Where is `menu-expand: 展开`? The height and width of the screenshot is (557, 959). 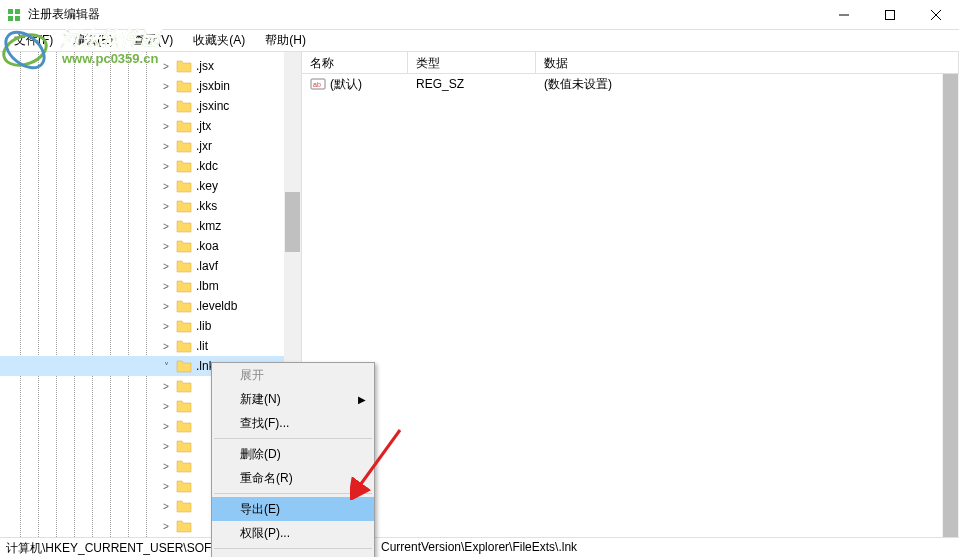
menu-expand: 展开 is located at coordinates (293, 375).